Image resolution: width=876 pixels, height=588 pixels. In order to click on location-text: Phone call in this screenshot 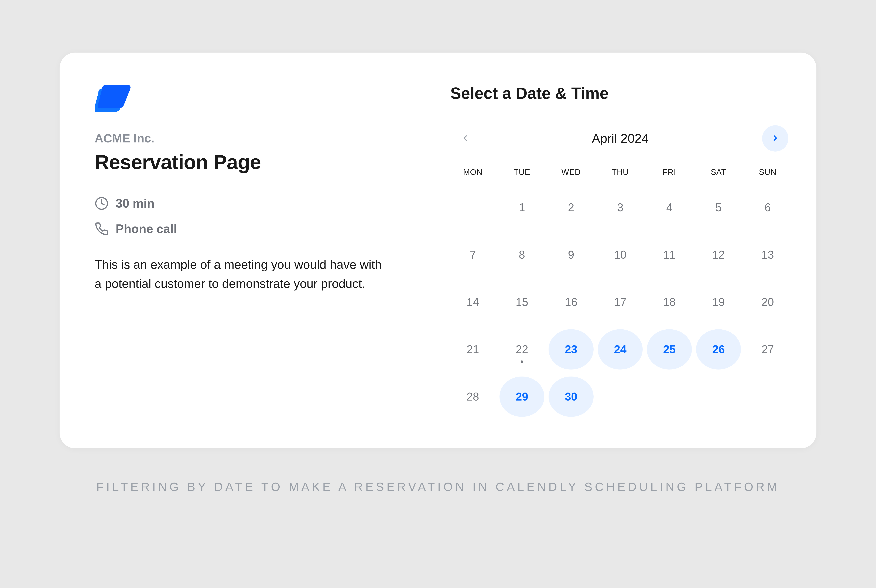, I will do `click(146, 229)`.